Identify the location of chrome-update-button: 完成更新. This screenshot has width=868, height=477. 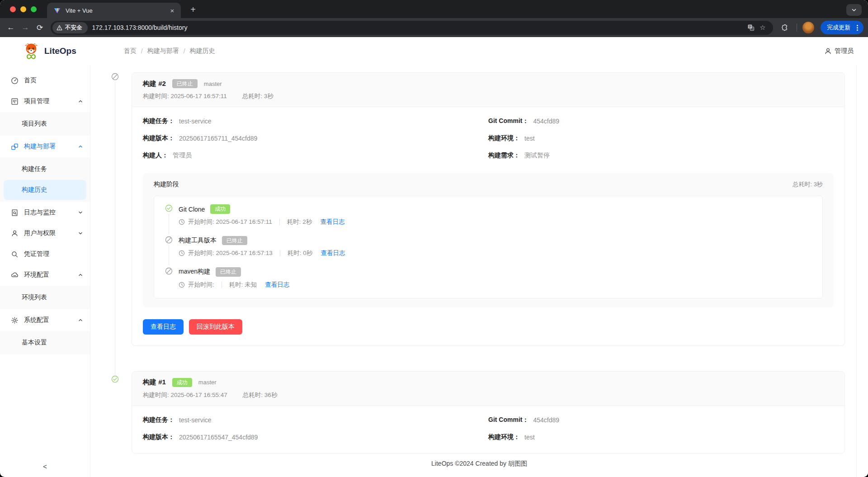
(842, 28).